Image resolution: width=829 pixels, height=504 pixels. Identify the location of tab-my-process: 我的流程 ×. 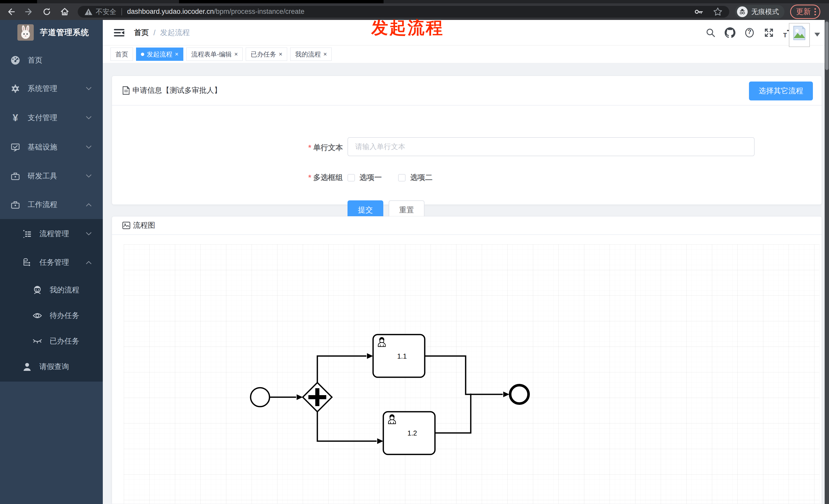
(311, 54).